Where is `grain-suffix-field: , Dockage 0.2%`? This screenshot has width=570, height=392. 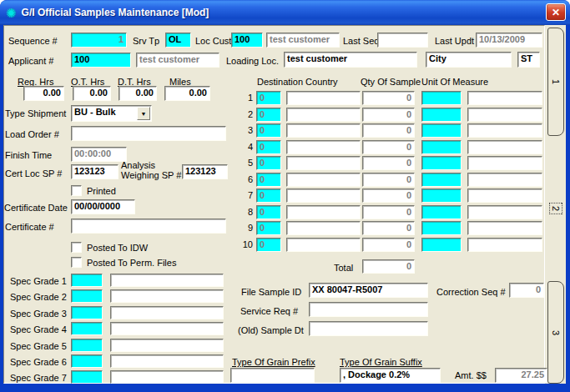
grain-suffix-field: , Dockage 0.2% is located at coordinates (391, 375).